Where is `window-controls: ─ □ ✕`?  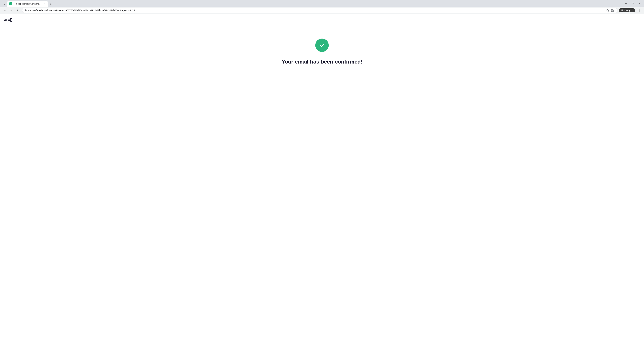 window-controls: ─ □ ✕ is located at coordinates (633, 3).